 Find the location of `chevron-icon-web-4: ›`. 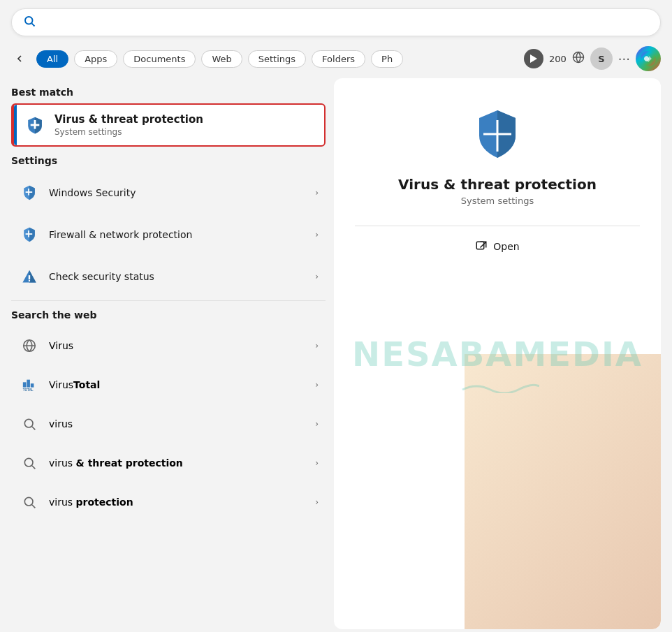

chevron-icon-web-4: › is located at coordinates (317, 502).